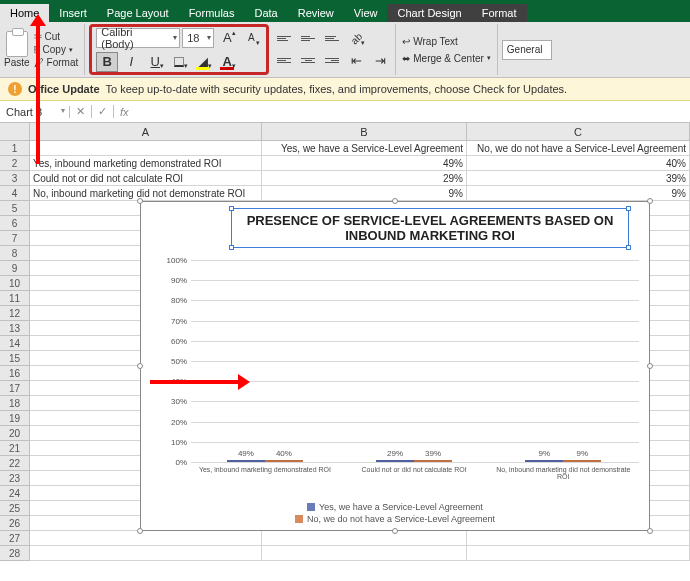 The width and height of the screenshot is (690, 581). What do you see at coordinates (15, 388) in the screenshot?
I see `row-header: 17` at bounding box center [15, 388].